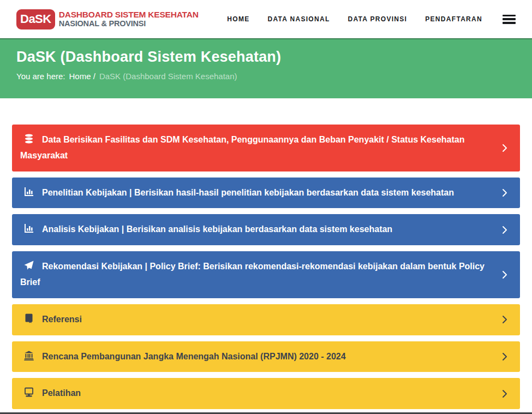 This screenshot has width=532, height=414. What do you see at coordinates (371, 20) in the screenshot?
I see `main-nav: HOME DATA NASIONAL DATA PROVINSI PENDAFT…` at bounding box center [371, 20].